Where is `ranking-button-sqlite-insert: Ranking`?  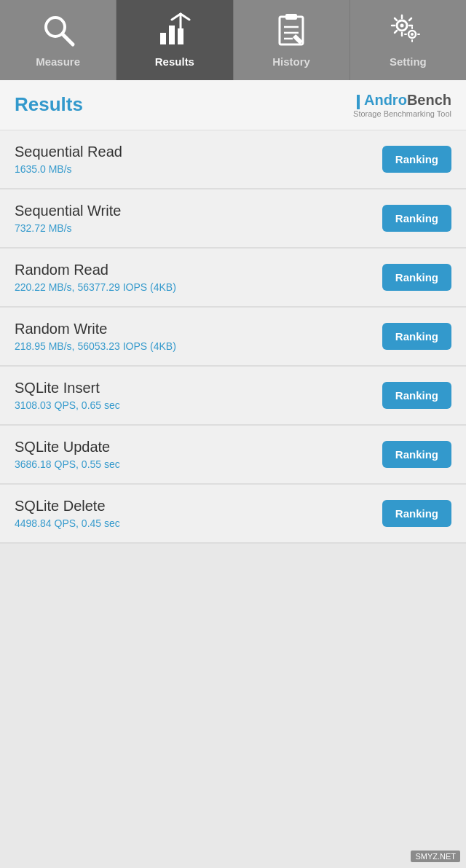 ranking-button-sqlite-insert: Ranking is located at coordinates (416, 395).